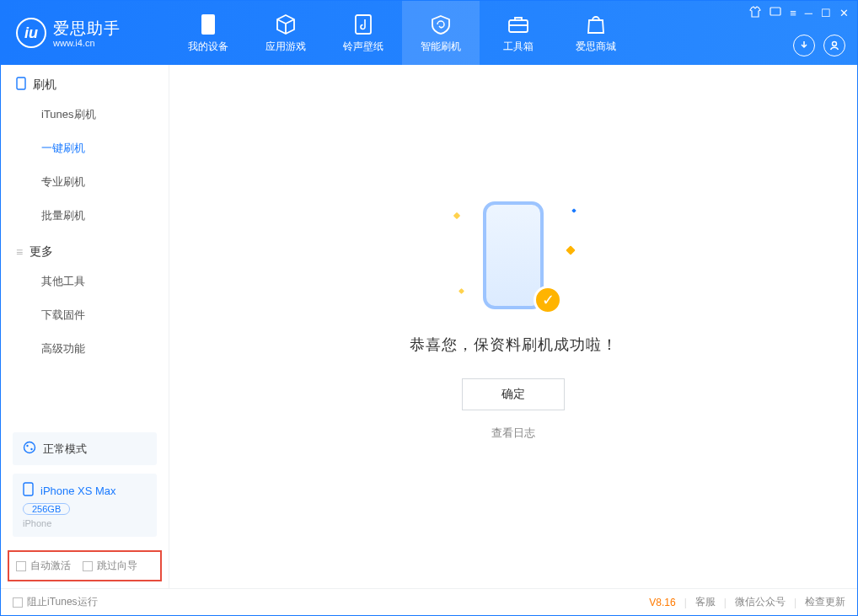  What do you see at coordinates (84, 506) in the screenshot?
I see `device-info: iPhone XS Max 256GB iPhone` at bounding box center [84, 506].